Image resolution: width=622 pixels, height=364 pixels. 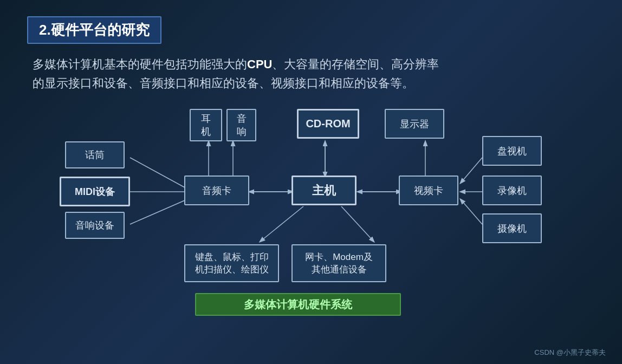 What do you see at coordinates (94, 30) in the screenshot?
I see `title-text: 2.硬件平台的研究` at bounding box center [94, 30].